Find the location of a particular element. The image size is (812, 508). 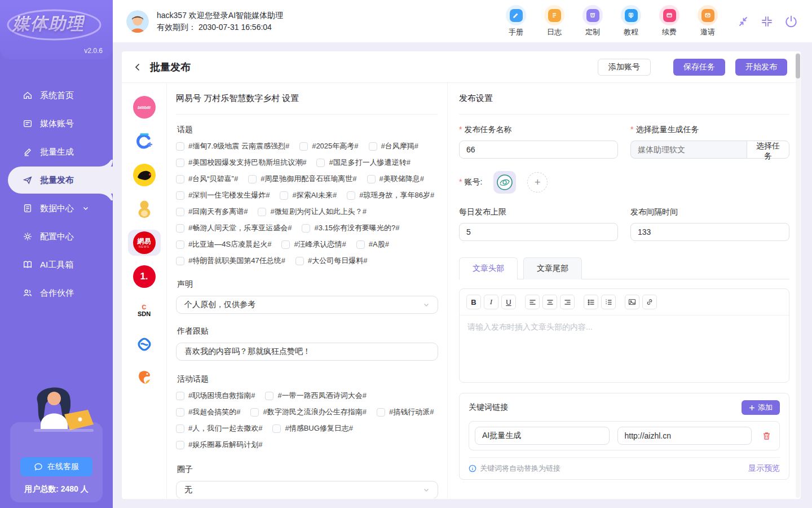

start-publish-button: 开始发布 is located at coordinates (761, 67).